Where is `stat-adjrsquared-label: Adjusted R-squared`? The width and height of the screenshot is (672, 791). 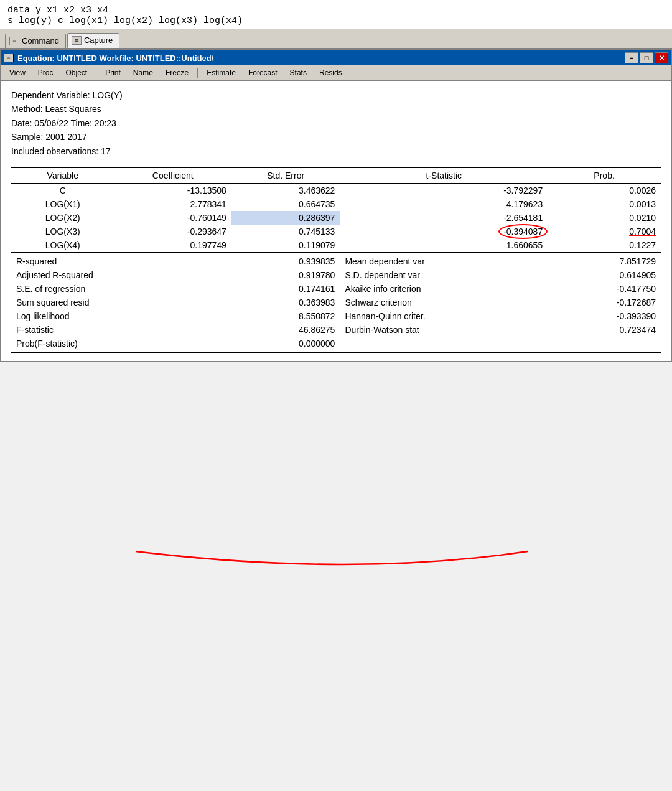
stat-adjrsquared-label: Adjusted R-squared is located at coordinates (121, 275).